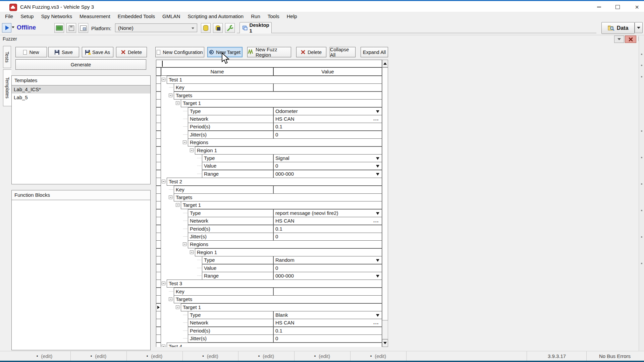 The width and height of the screenshot is (644, 362). I want to click on close-button: ×, so click(637, 7).